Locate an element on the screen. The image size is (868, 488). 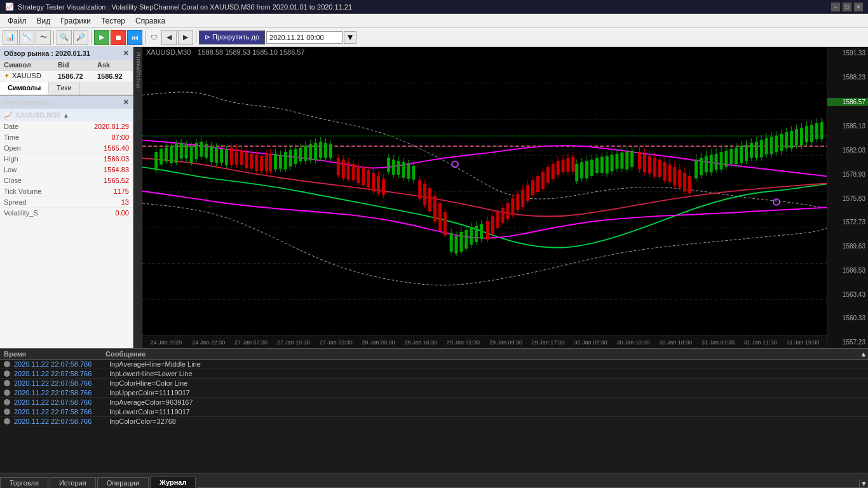
tab-ticks: Тики is located at coordinates (64, 88).